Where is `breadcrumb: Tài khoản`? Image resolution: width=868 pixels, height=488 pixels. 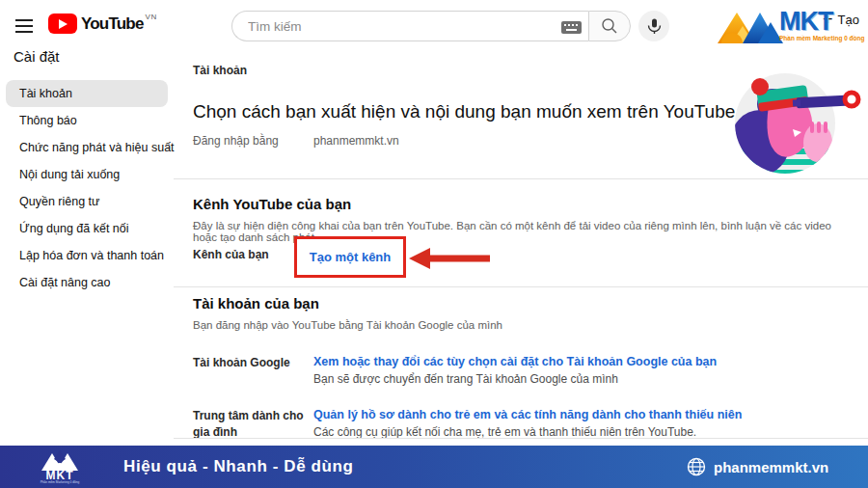 breadcrumb: Tài khoản is located at coordinates (220, 70).